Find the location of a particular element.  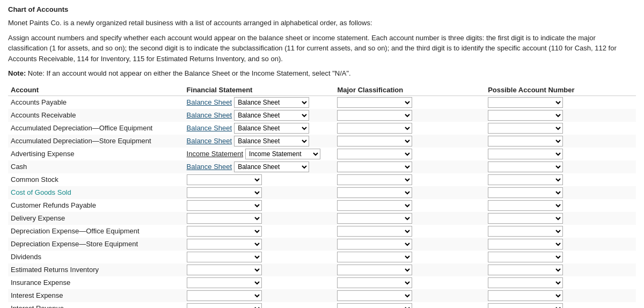

table-row: Interest RevenueBalance SheetIncome Stat… is located at coordinates (322, 305).